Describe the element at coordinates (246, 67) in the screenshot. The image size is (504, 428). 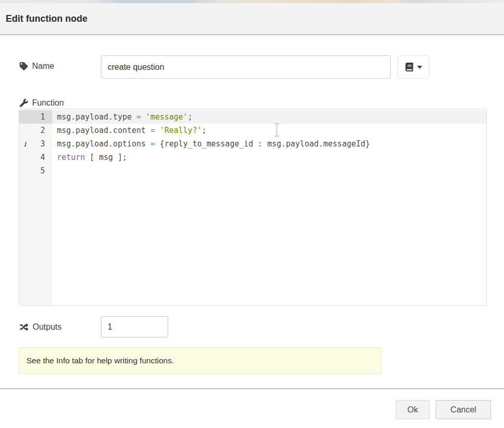
I see `name-input` at that location.